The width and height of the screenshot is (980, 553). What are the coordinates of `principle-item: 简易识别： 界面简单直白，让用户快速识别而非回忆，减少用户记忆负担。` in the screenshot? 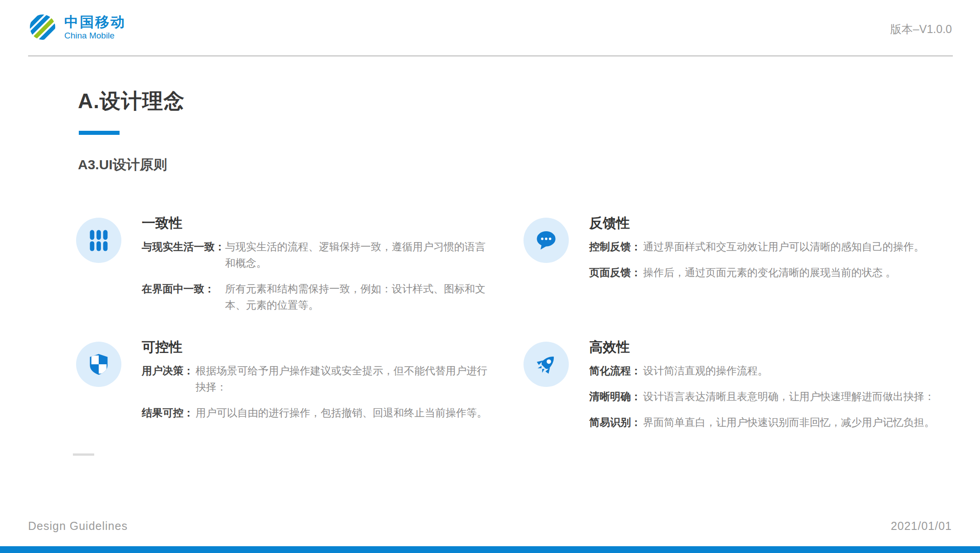 It's located at (771, 422).